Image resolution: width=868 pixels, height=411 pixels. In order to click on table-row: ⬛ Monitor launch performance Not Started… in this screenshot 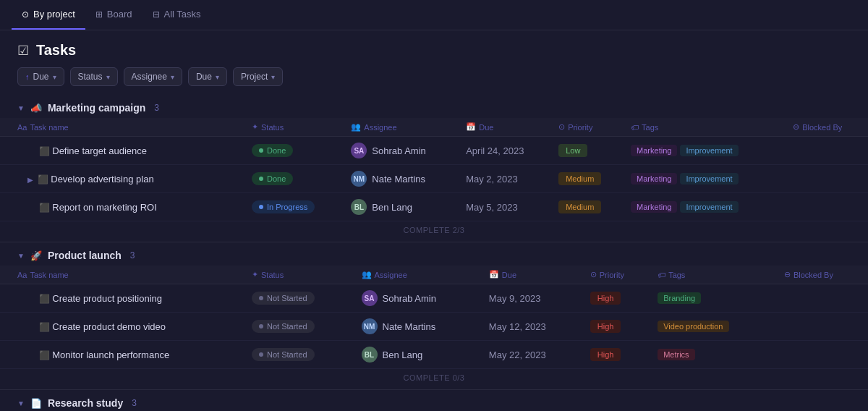, I will do `click(434, 355)`.